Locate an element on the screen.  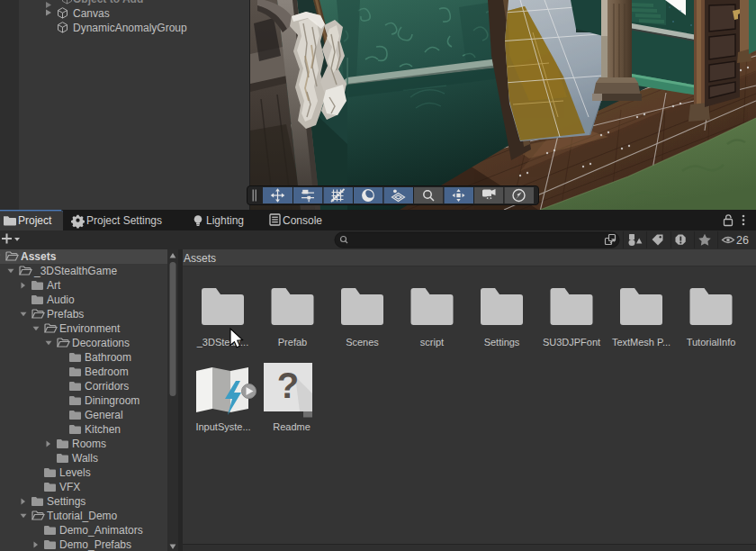
svg-text: InputSyste... is located at coordinates (223, 427).